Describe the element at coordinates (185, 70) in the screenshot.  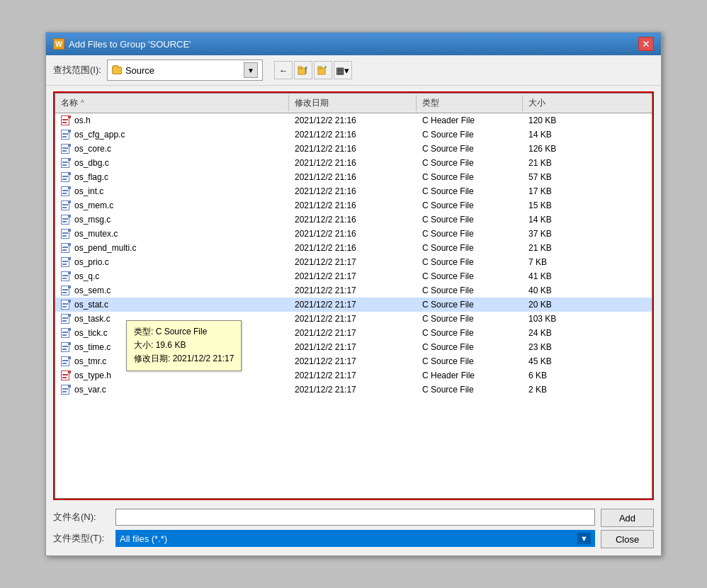
I see `folder-dropdown: Source ▼` at that location.